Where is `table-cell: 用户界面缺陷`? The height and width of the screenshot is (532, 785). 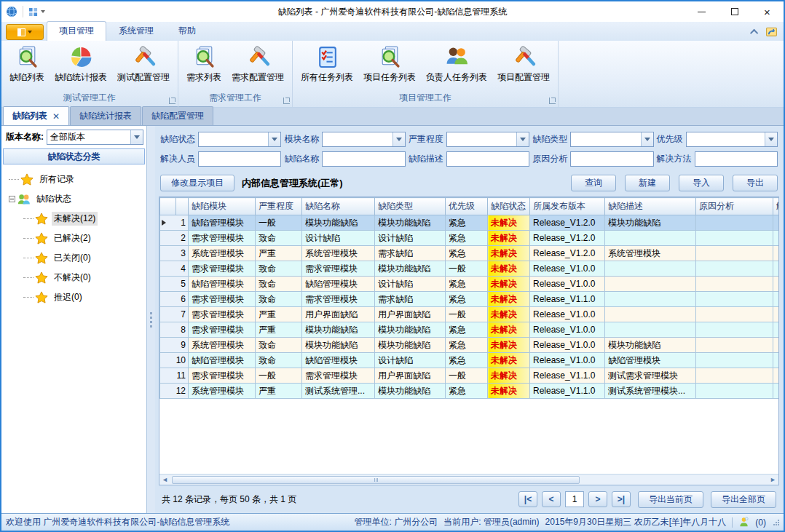
table-cell: 用户界面缺陷 is located at coordinates (339, 314).